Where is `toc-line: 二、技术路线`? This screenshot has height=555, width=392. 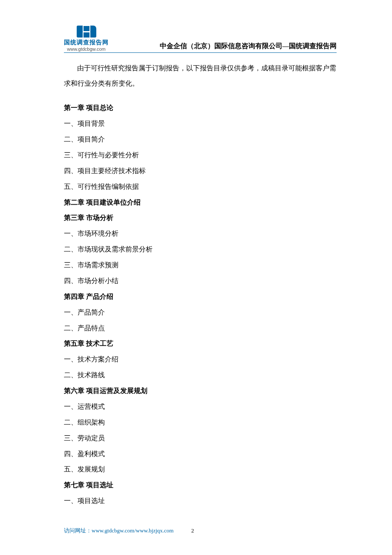 toc-line: 二、技术路线 is located at coordinates (200, 375).